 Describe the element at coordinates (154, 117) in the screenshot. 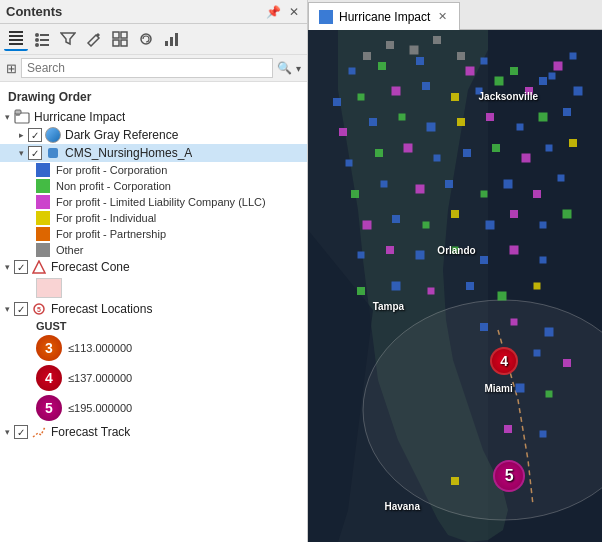

I see `hurricane-impact-layer: ▾ Hurricane Impact` at that location.